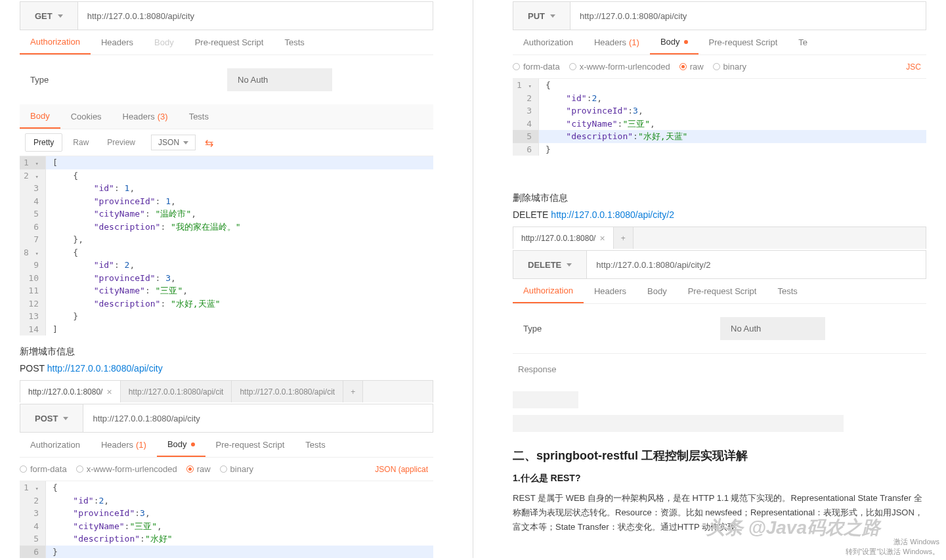  I want to click on view-raw: Raw, so click(81, 142).